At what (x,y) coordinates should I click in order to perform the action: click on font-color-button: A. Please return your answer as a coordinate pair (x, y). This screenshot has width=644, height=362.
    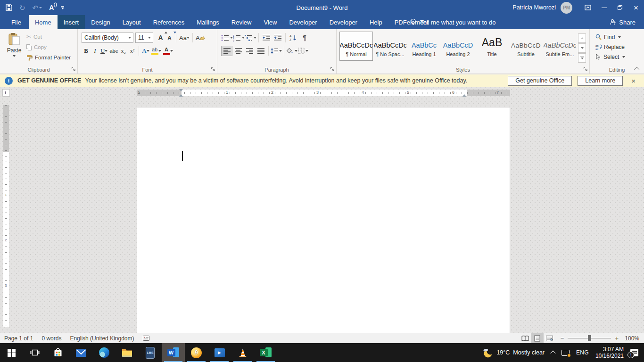
    Looking at the image, I should click on (168, 51).